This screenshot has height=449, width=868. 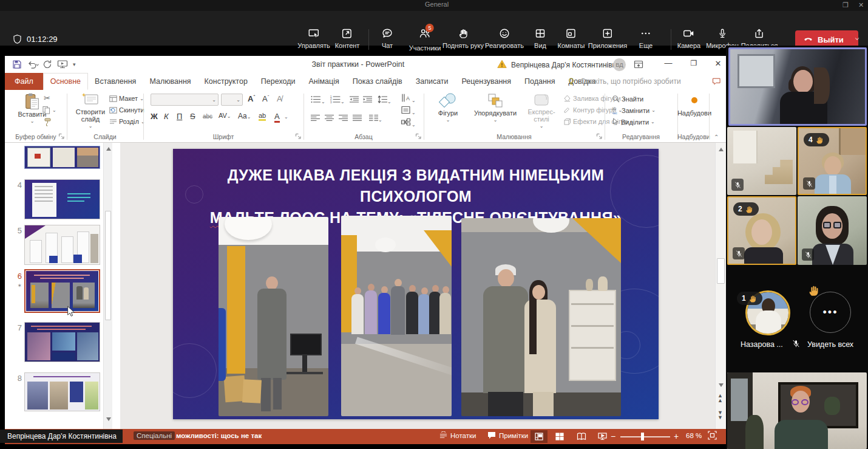 I want to click on character-spacing-button: AV⌄, so click(x=225, y=115).